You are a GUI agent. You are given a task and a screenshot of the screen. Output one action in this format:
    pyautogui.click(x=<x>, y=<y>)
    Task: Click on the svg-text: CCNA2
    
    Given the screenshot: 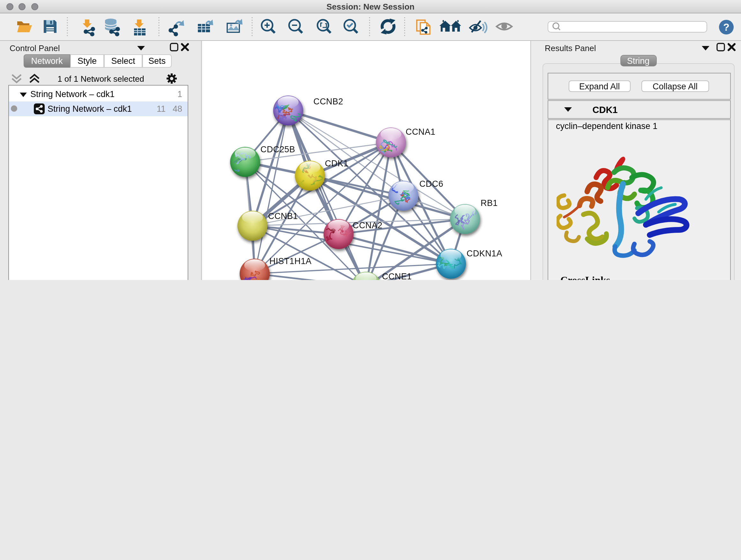 What is the action you would take?
    pyautogui.click(x=368, y=225)
    